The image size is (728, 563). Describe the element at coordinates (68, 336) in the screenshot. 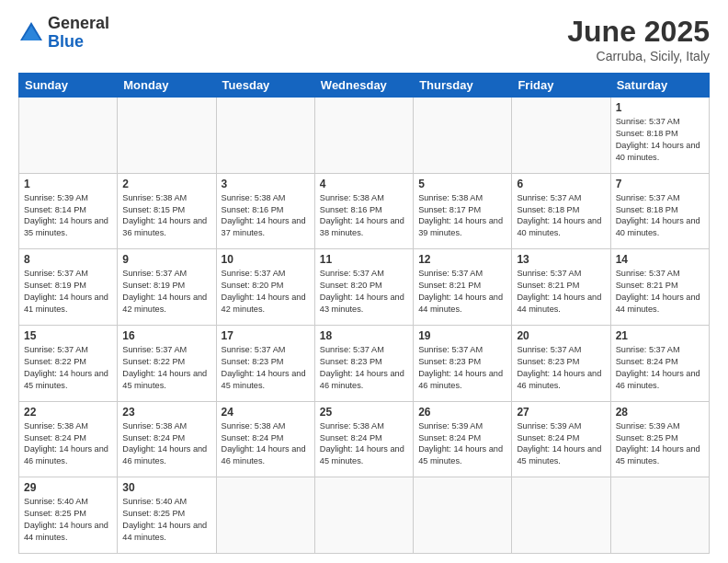

I see `day-number: 15` at that location.